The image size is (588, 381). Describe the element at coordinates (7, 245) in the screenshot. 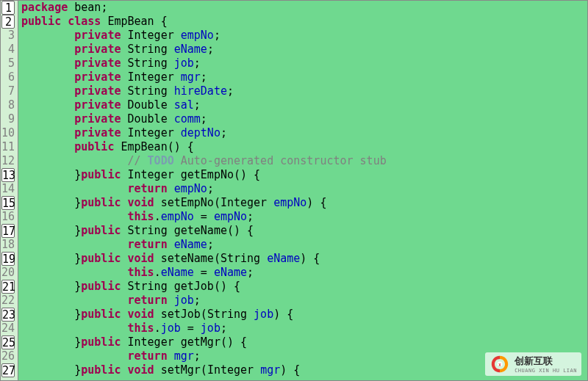

I see `line-number: 18` at that location.